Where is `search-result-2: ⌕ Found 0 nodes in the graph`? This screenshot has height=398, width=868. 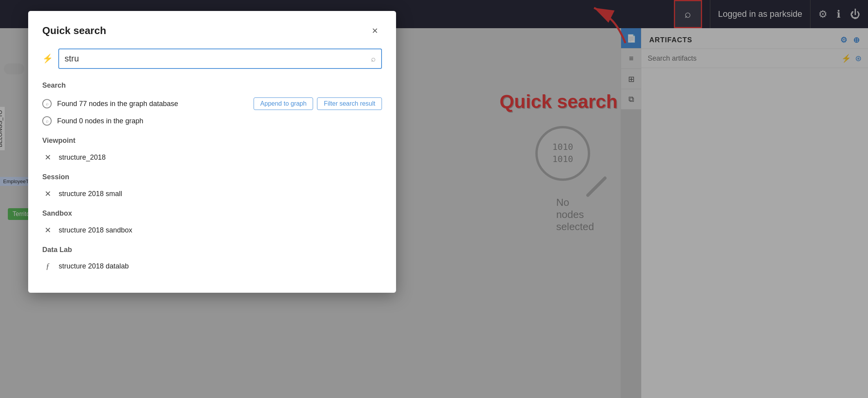 search-result-2: ⌕ Found 0 nodes in the graph is located at coordinates (212, 121).